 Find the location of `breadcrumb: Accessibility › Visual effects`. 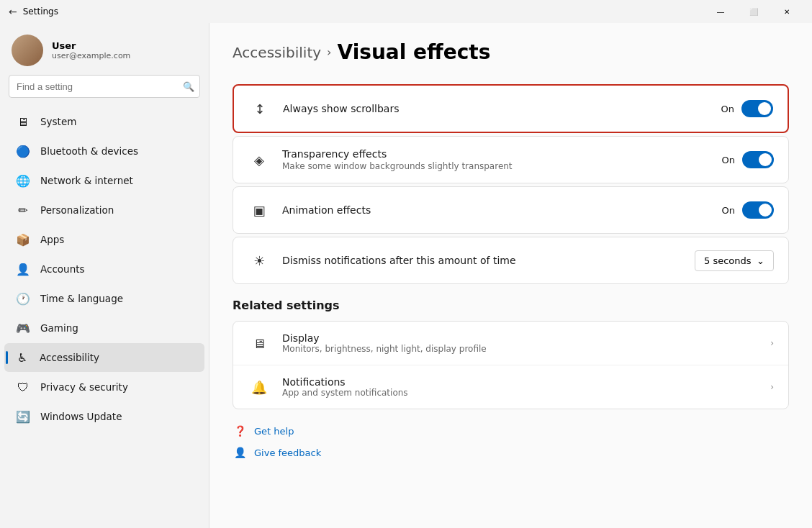

breadcrumb: Accessibility › Visual effects is located at coordinates (511, 52).